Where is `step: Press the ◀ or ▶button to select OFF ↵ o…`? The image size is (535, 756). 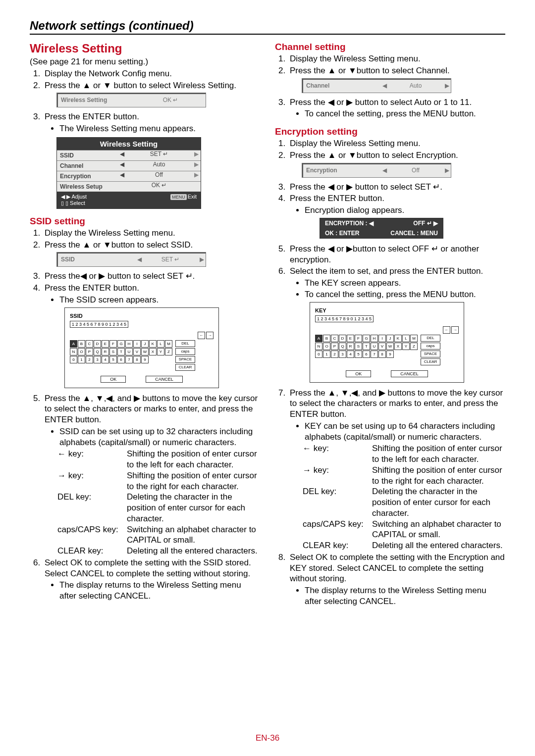
step: Press the ◀ or ▶button to select OFF ↵ o… is located at coordinates (396, 254).